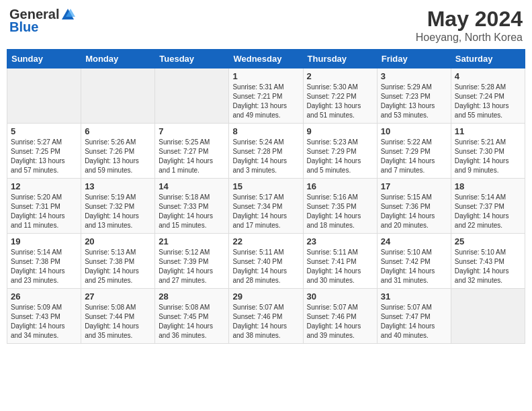 This screenshot has width=532, height=411. I want to click on header-tuesday: Tuesday, so click(192, 59).